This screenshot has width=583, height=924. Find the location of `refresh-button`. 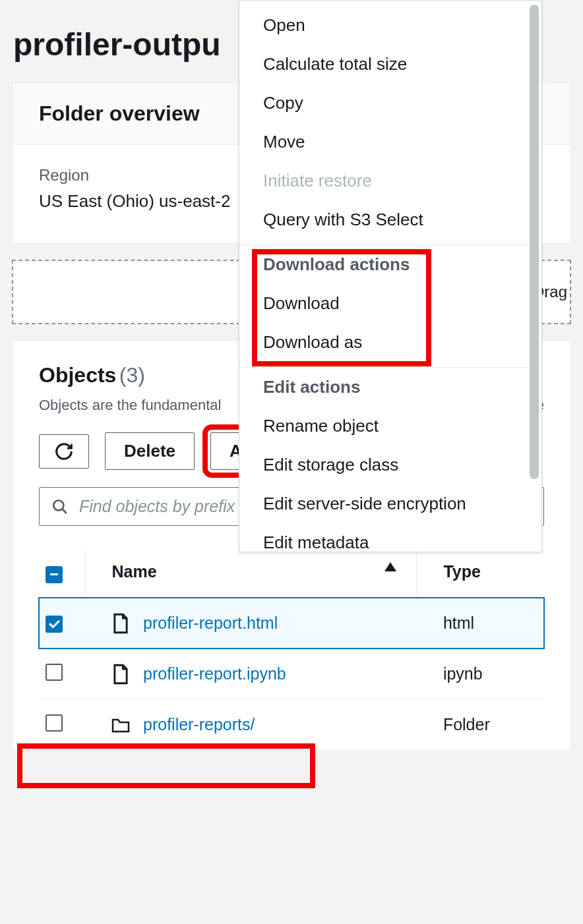

refresh-button is located at coordinates (64, 451).